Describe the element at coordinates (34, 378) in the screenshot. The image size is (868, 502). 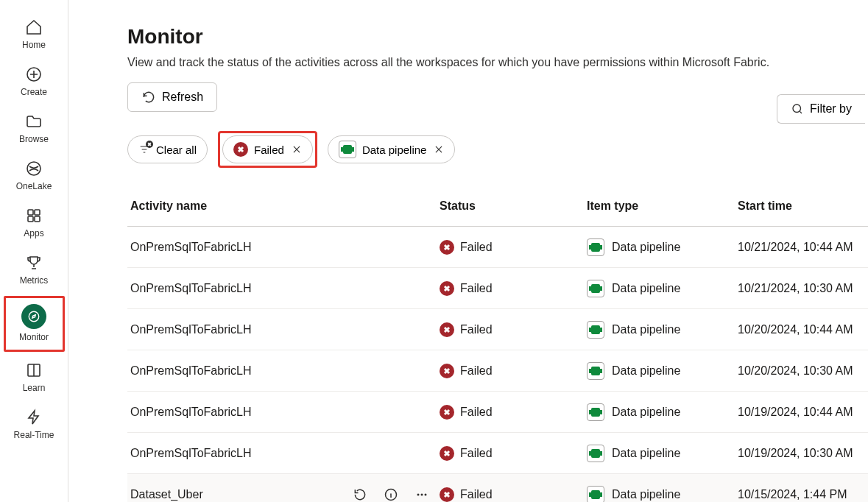
I see `nav-learn: Learn` at that location.